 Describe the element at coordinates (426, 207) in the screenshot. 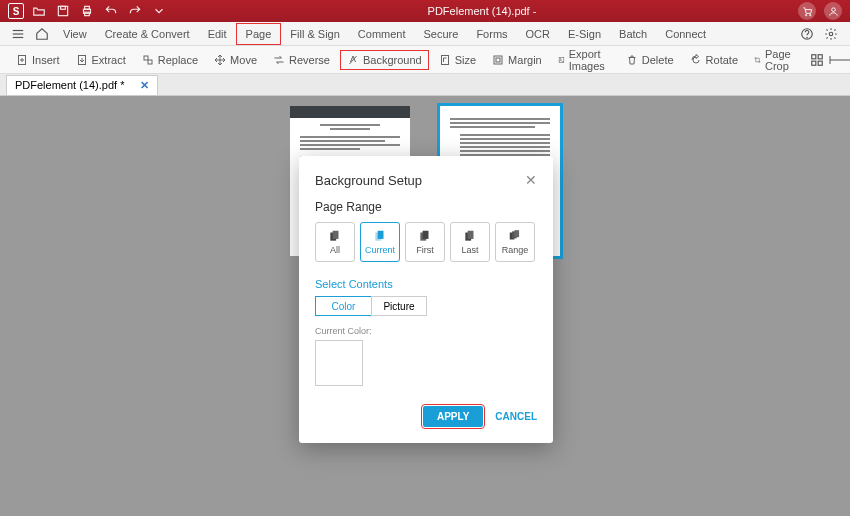

I see `page-range-label: Page Range` at that location.